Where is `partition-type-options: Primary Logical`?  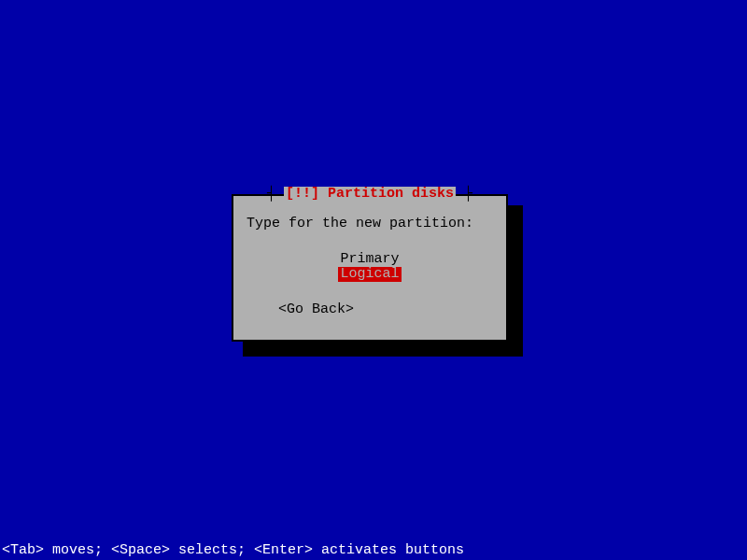
partition-type-options: Primary Logical is located at coordinates (370, 267).